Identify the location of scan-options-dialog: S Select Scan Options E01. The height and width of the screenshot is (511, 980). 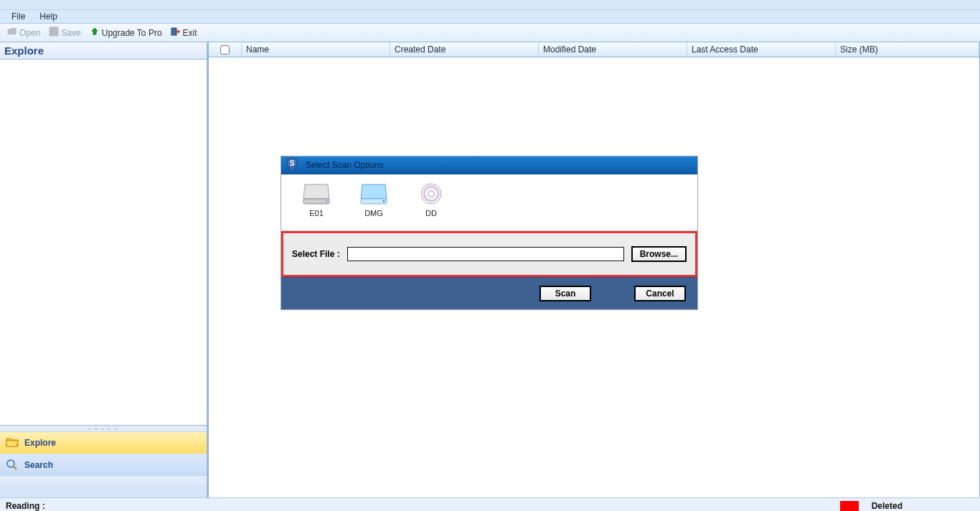
(489, 233).